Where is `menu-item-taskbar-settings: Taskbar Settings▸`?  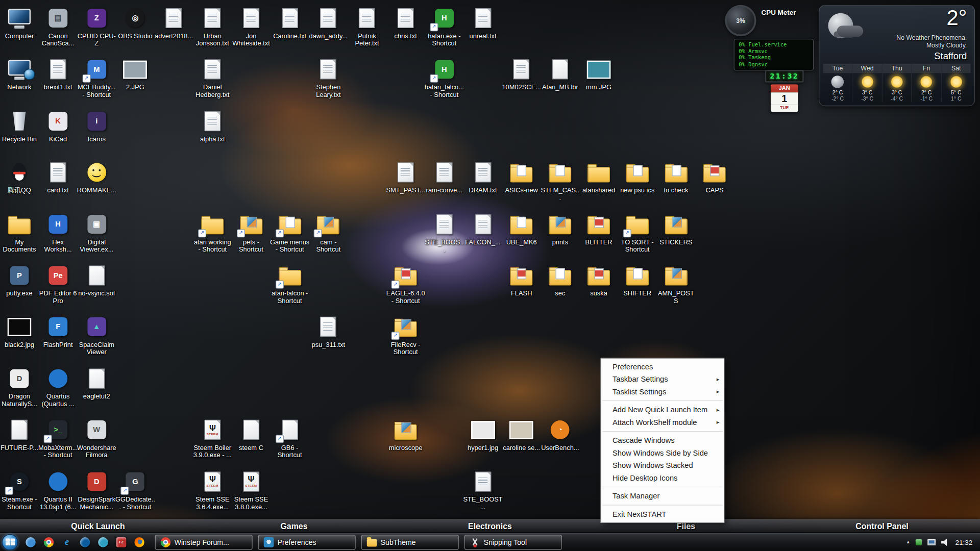
menu-item-taskbar-settings: Taskbar Settings▸ is located at coordinates (663, 379).